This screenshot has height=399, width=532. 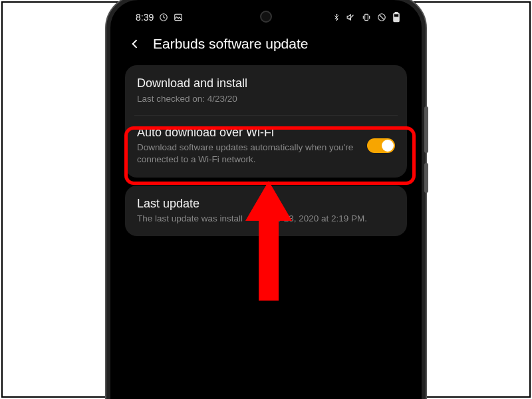 I want to click on update-options-card: Download and install Last checked on: 4/…, so click(x=266, y=121).